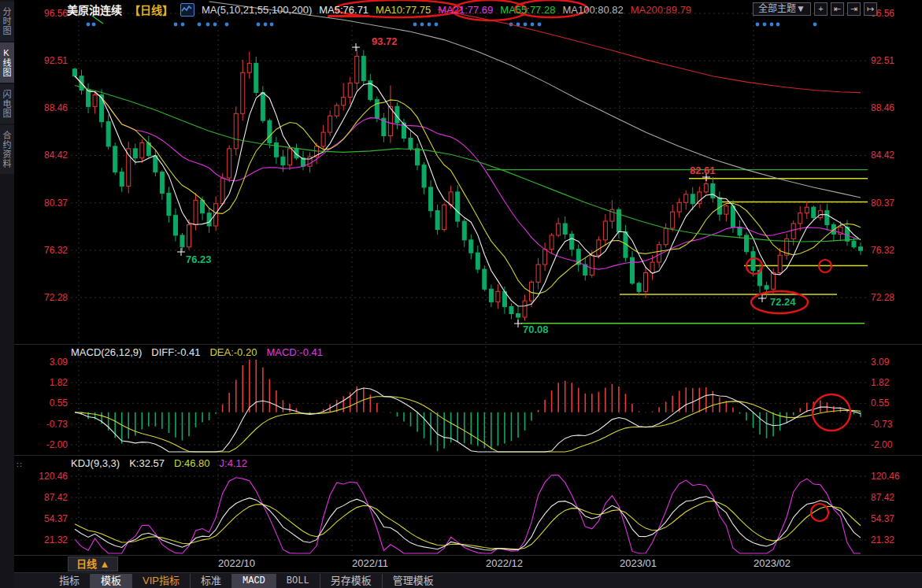  I want to click on macd-panel-header: MACD(26,12,9) DIFF:-0.41 DEA:-0.20 MACD:…, so click(197, 353).